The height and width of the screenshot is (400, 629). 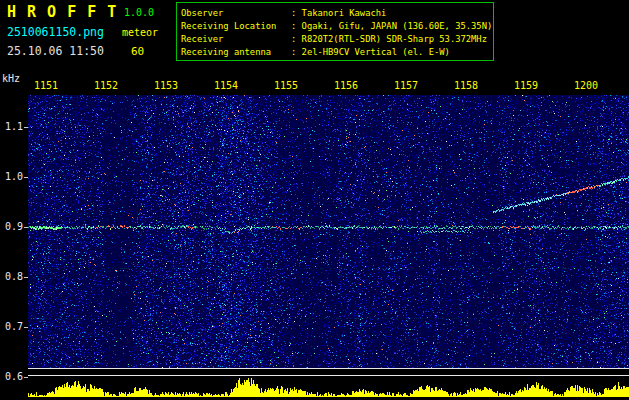 What do you see at coordinates (12, 126) in the screenshot?
I see `y-tick-label: 1.1` at bounding box center [12, 126].